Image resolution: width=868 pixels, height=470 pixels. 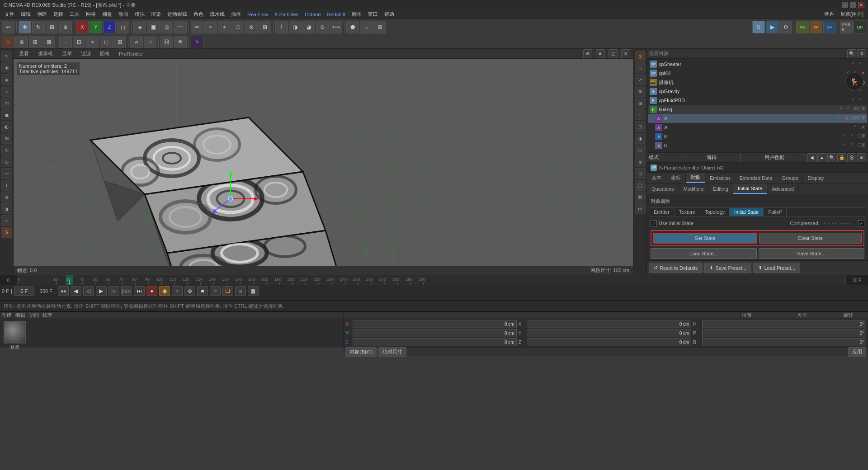 I want to click on a2-x: ✕, so click(x=863, y=127).